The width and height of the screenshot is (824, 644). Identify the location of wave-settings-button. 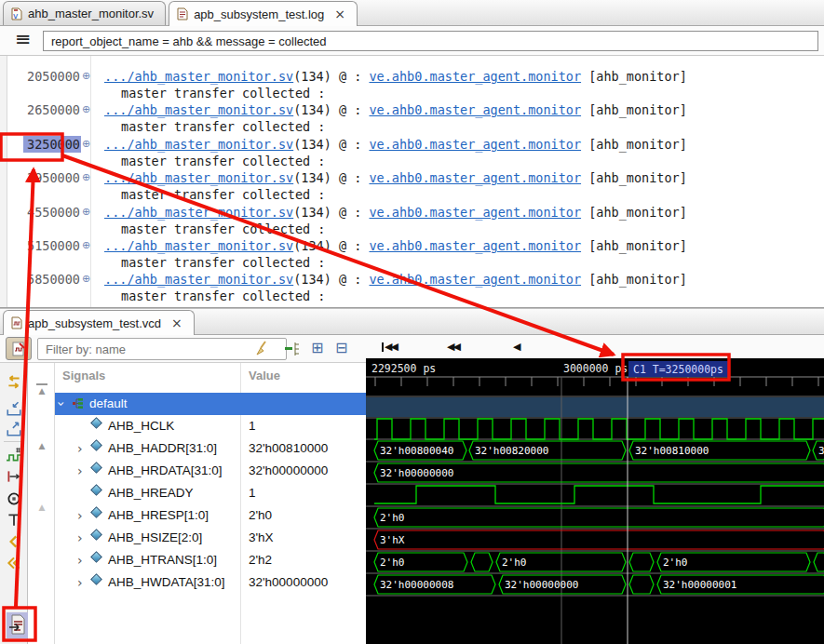
(19, 348).